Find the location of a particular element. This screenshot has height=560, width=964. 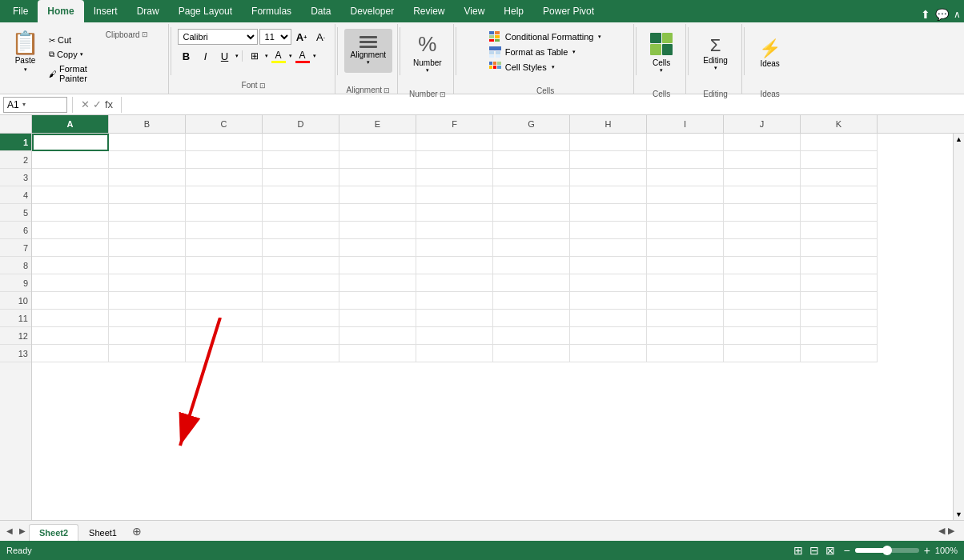

collapse-ribbon-icon: ∧ is located at coordinates (958, 14).